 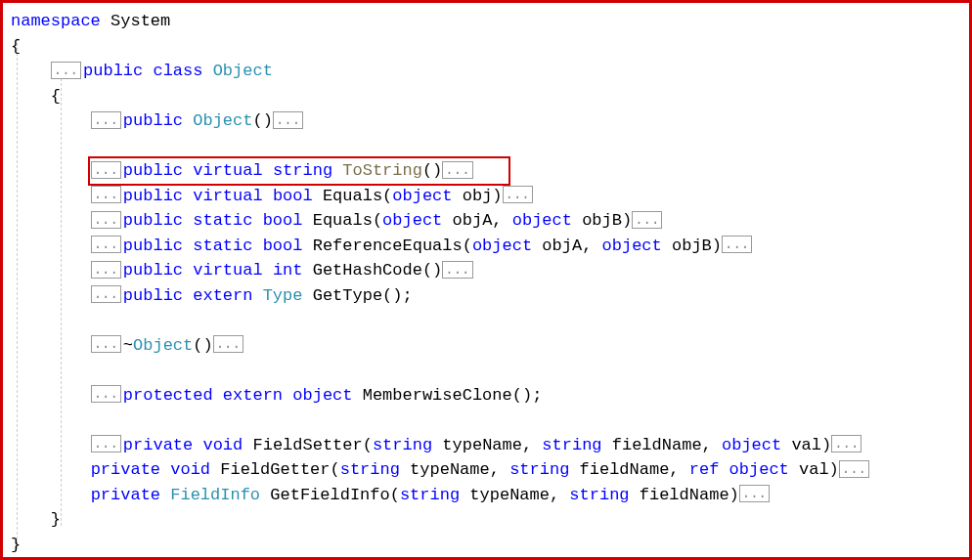 I want to click on class-name: Object, so click(x=243, y=70).